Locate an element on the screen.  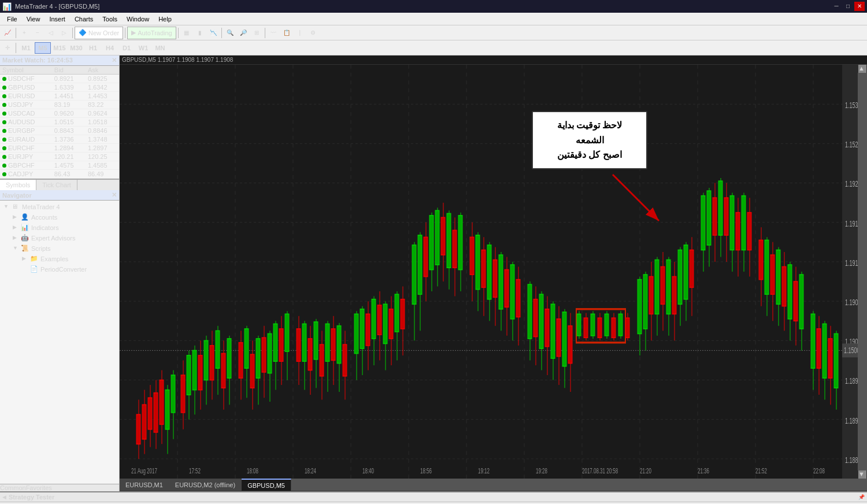
candle-chart-btn: ▮ is located at coordinates (200, 33).